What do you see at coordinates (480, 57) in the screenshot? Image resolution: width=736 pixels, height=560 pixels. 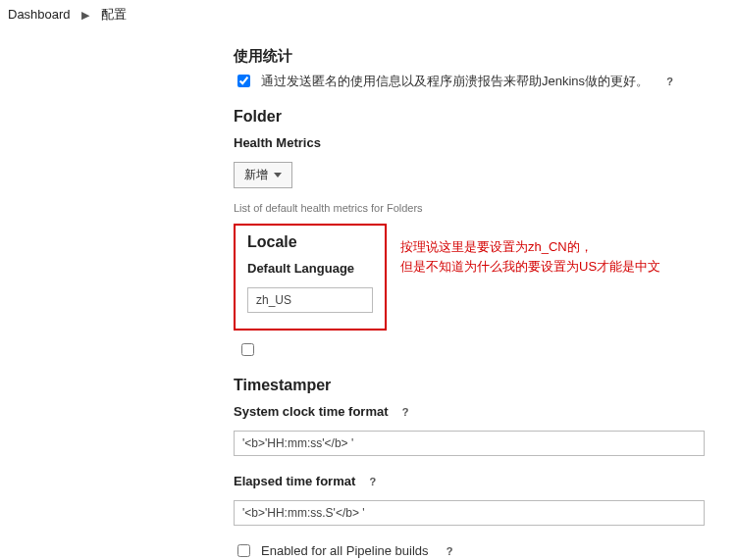 I see `usage-stats-heading: 使用统计` at bounding box center [480, 57].